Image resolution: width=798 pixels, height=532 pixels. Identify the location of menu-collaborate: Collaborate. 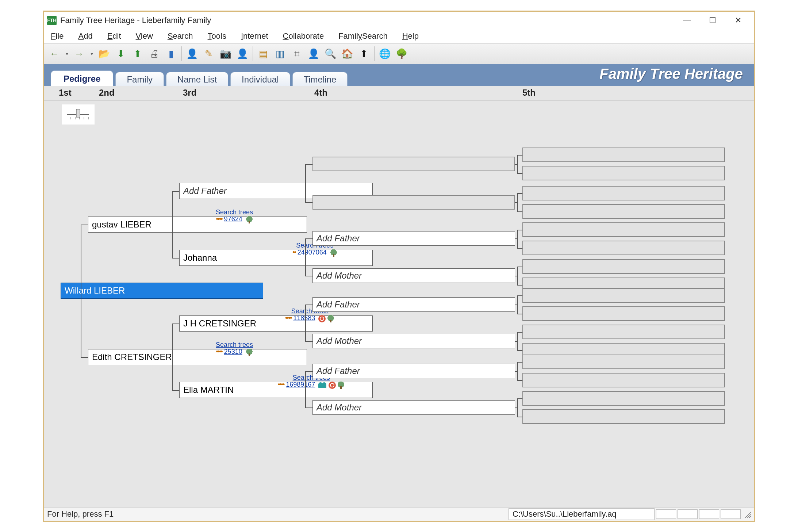
(304, 36).